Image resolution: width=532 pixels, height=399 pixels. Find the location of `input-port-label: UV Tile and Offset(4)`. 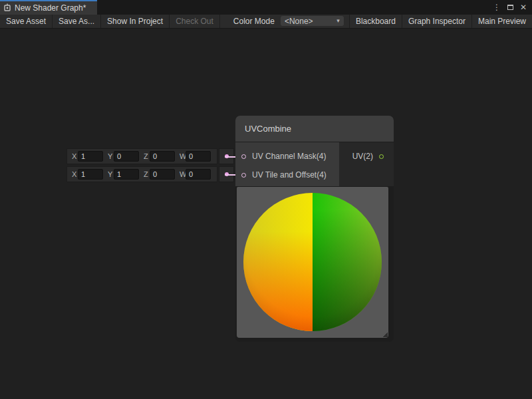

input-port-label: UV Tile and Offset(4) is located at coordinates (289, 175).